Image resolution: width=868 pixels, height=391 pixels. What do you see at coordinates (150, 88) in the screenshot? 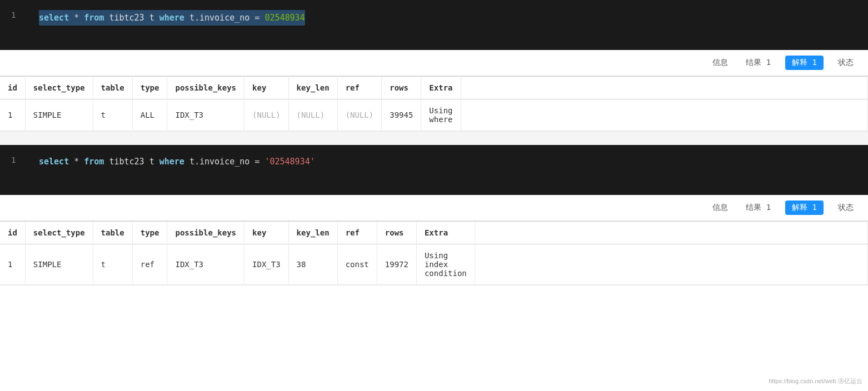
I see `col-type-1: type` at bounding box center [150, 88].